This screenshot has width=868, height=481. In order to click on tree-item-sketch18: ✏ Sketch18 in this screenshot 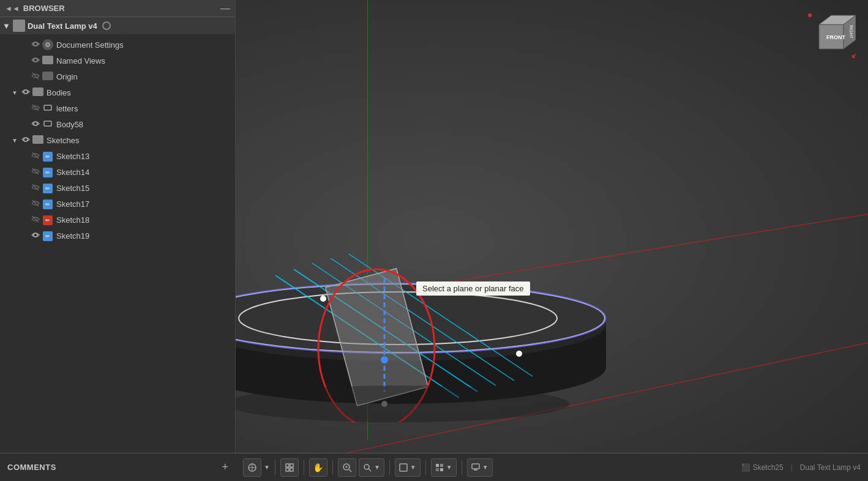, I will do `click(118, 220)`.